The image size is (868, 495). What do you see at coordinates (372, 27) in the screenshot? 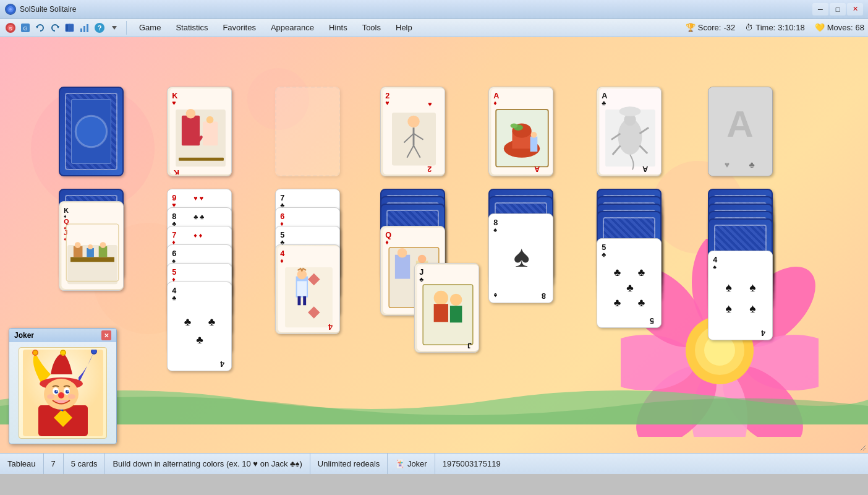
I see `menu-tools: Tools` at bounding box center [372, 27].